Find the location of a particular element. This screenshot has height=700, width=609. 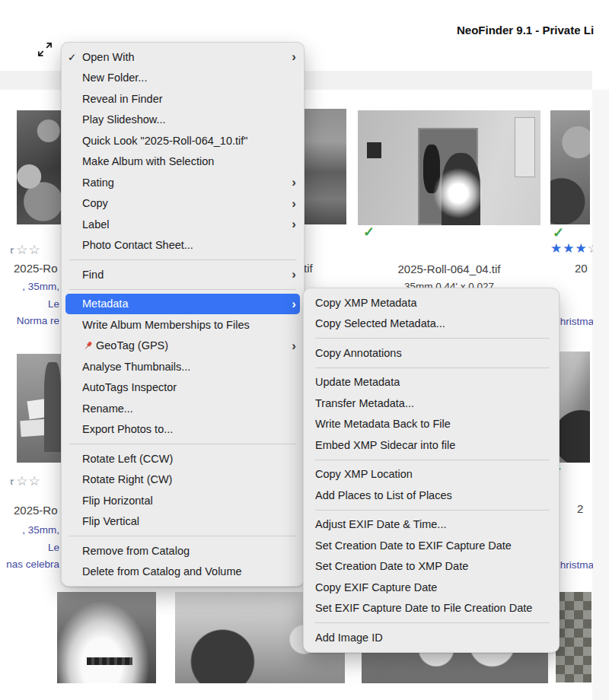

menu-item-set-creation-date-to-xmp-date: Set Creation Date to XMP Date › is located at coordinates (431, 567).